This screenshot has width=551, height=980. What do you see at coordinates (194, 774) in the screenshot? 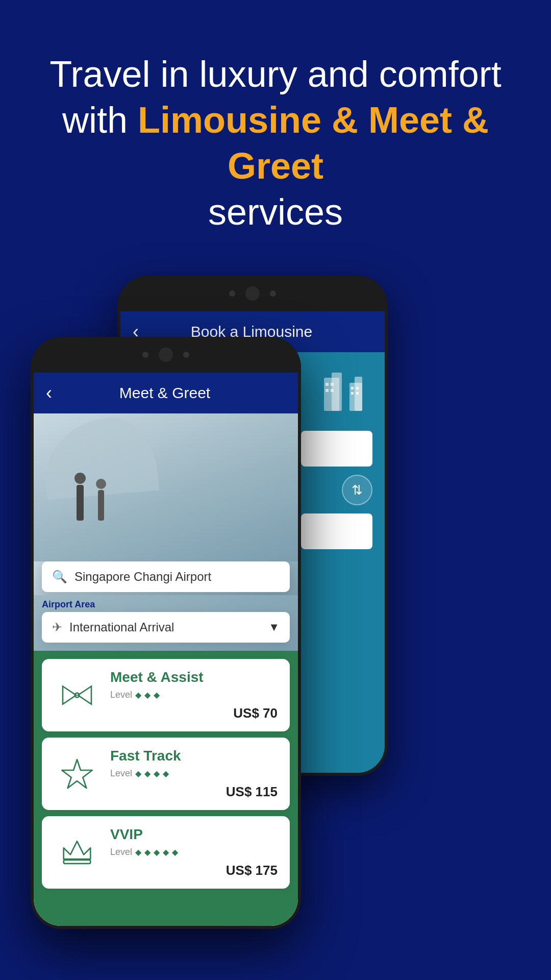
I see `fast-track-info: Fast Track Level ◆ ◆ ◆ ◆ US$ 115` at bounding box center [194, 774].